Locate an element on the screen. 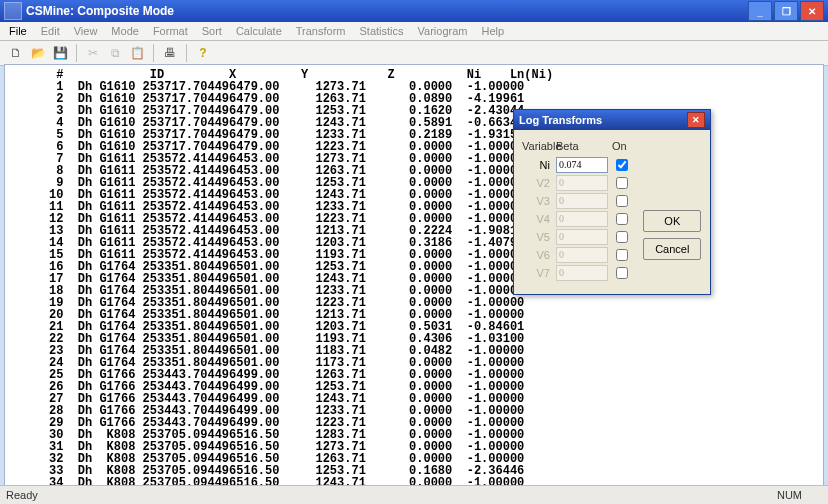 This screenshot has width=828, height=504. log-transforms-dialog: Log Transforms ✕ Variable Beta On NiV2V3… is located at coordinates (612, 202).